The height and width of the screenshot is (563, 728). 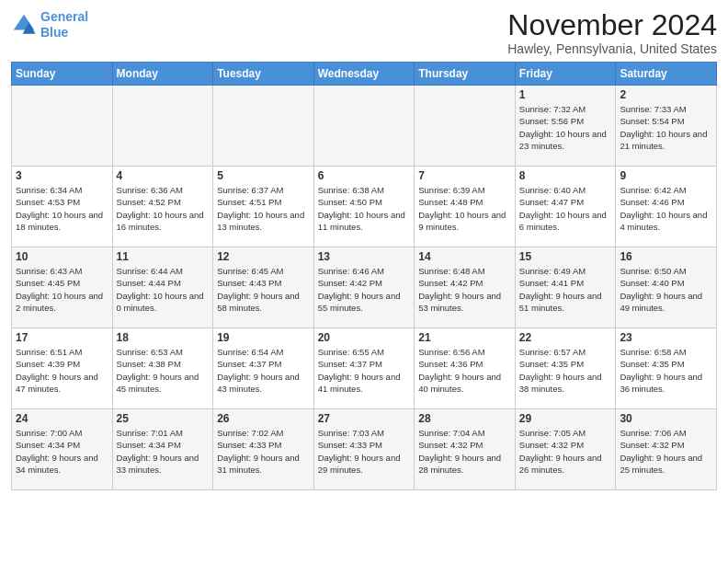 I want to click on day-cell: 2Sunrise: 7:33 AM Sunset: 5:54 PM Daylig…, so click(x=666, y=126).